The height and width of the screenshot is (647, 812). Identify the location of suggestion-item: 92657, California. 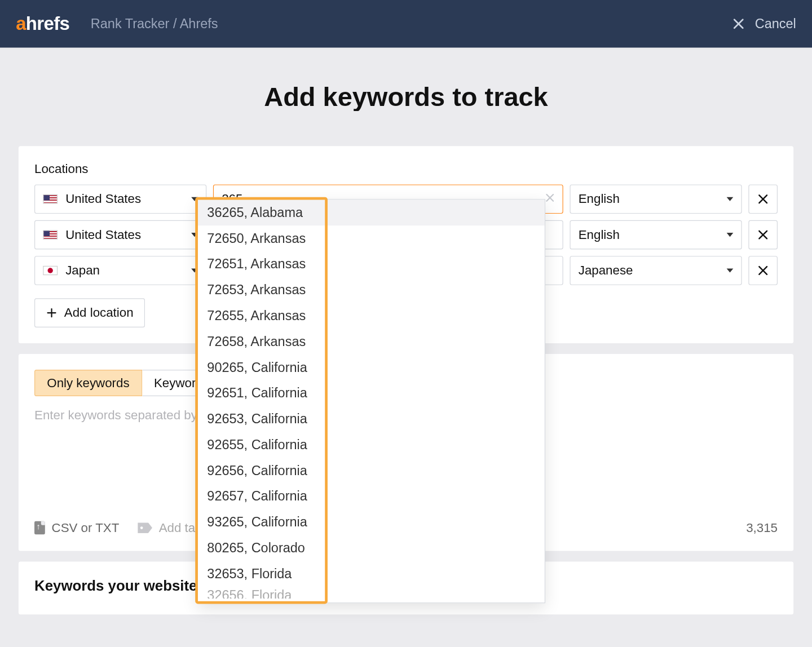
(371, 497).